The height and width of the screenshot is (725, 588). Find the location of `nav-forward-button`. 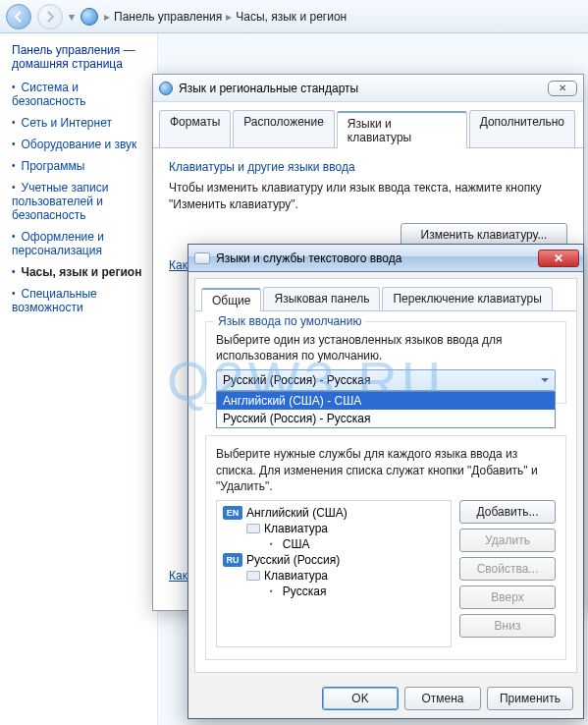

nav-forward-button is located at coordinates (50, 17).